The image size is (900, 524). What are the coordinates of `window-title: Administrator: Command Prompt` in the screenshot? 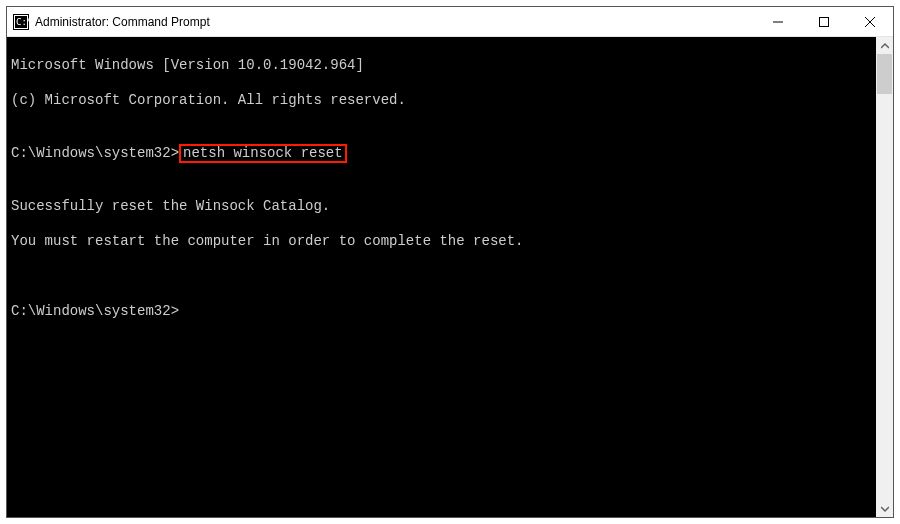 It's located at (395, 22).